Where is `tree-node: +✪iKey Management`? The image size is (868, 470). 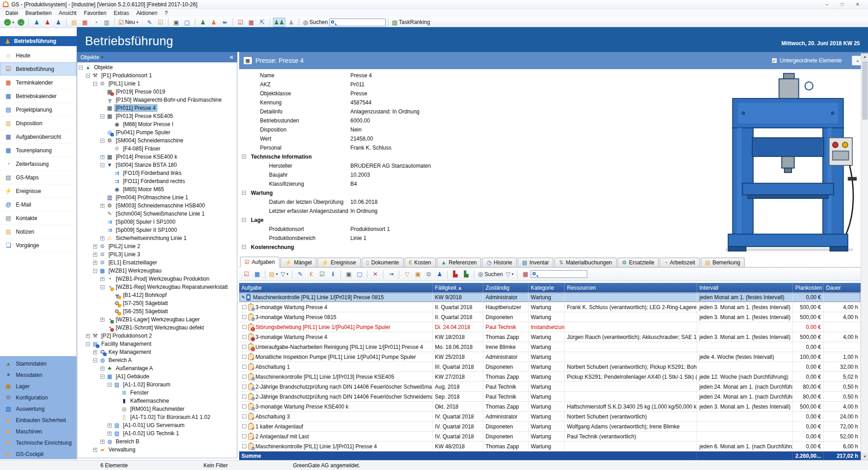 tree-node: +✪iKey Management is located at coordinates (157, 352).